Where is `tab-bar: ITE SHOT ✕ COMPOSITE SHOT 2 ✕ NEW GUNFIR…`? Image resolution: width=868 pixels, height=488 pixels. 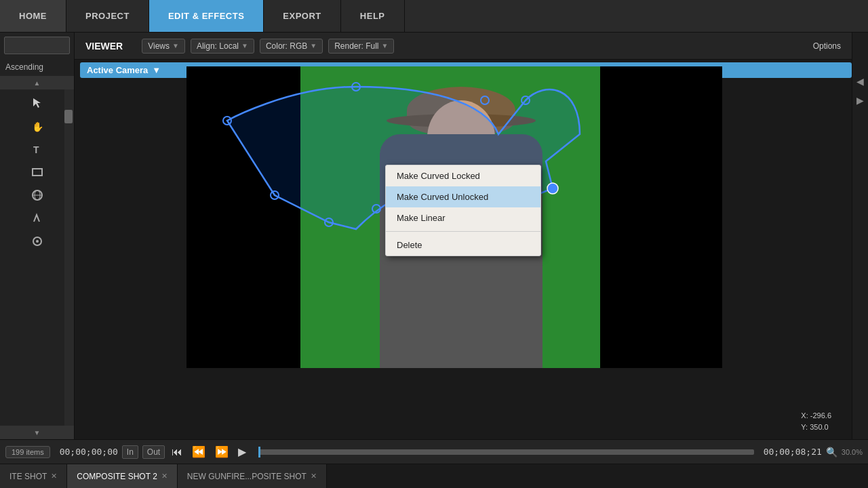
tab-bar: ITE SHOT ✕ COMPOSITE SHOT 2 ✕ NEW GUNFIR… is located at coordinates (434, 476).